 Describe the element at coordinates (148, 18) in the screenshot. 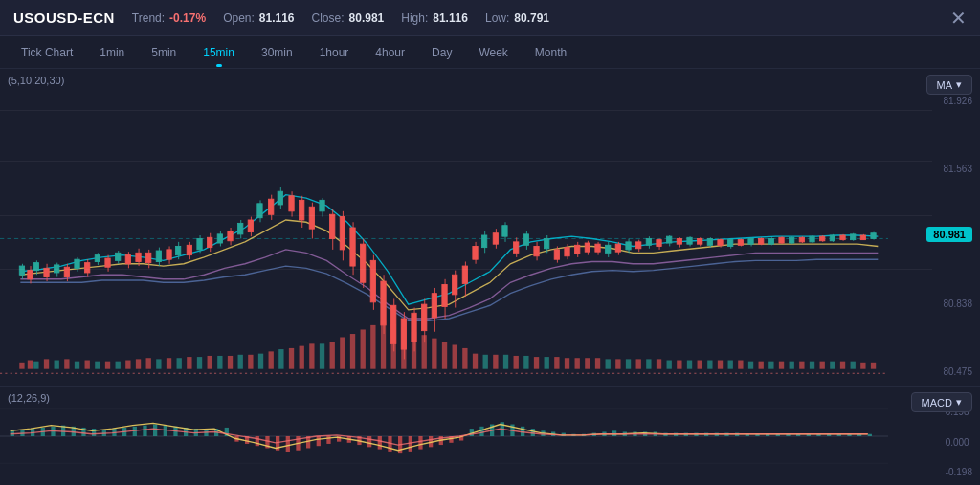

I see `trend-label: Trend:` at that location.